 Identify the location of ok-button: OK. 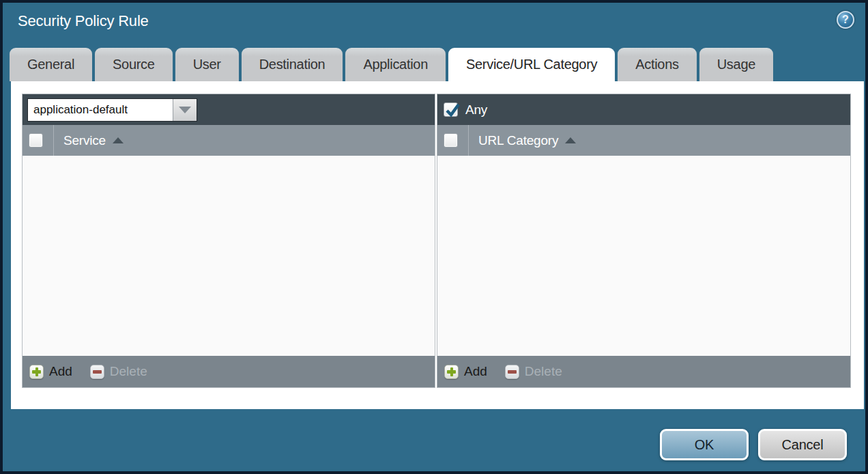
(704, 445).